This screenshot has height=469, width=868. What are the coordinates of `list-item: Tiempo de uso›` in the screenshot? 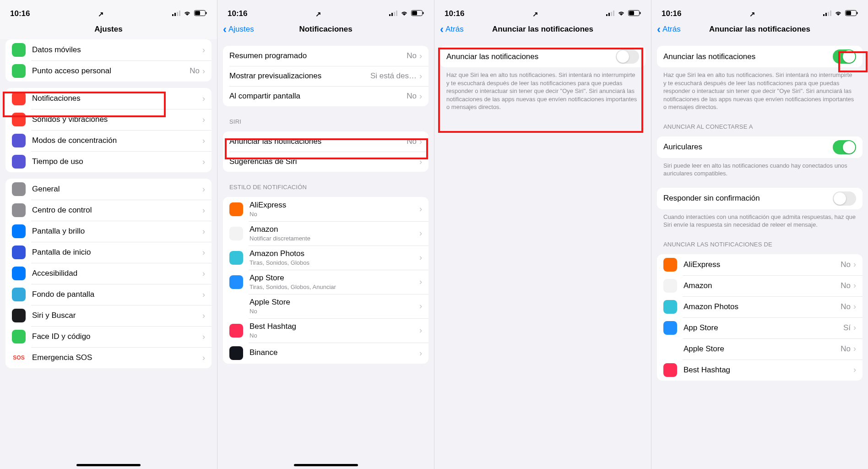 It's located at (108, 162).